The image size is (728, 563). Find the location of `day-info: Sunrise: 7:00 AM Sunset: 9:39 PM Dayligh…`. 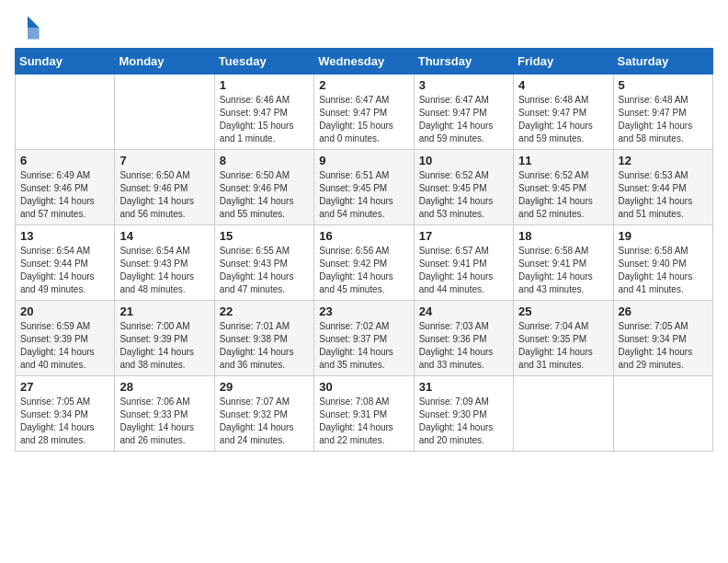

day-info: Sunrise: 7:00 AM Sunset: 9:39 PM Dayligh… is located at coordinates (164, 346).